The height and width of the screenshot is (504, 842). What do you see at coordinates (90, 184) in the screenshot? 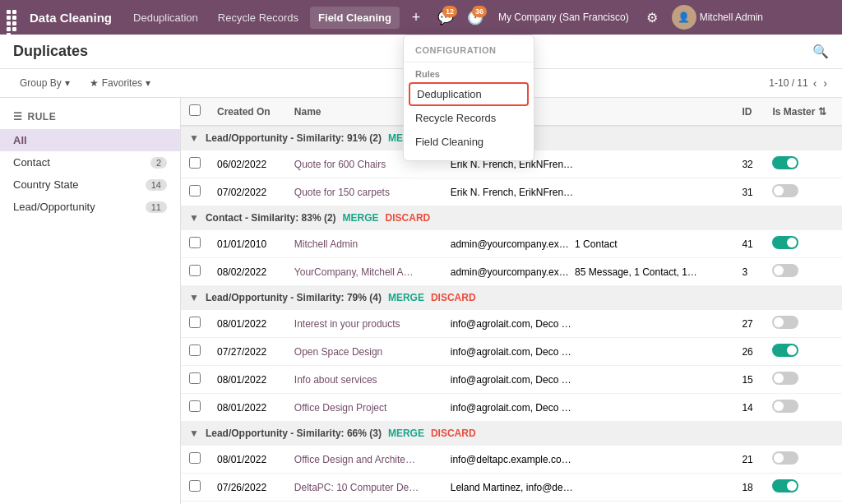
I see `sidebar-item-country-state: Country State 14` at bounding box center [90, 184].